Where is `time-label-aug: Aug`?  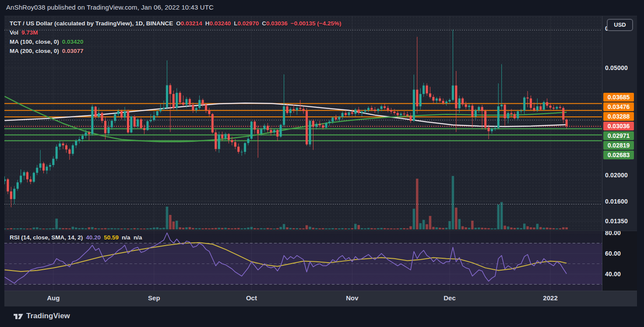 time-label-aug: Aug is located at coordinates (53, 298).